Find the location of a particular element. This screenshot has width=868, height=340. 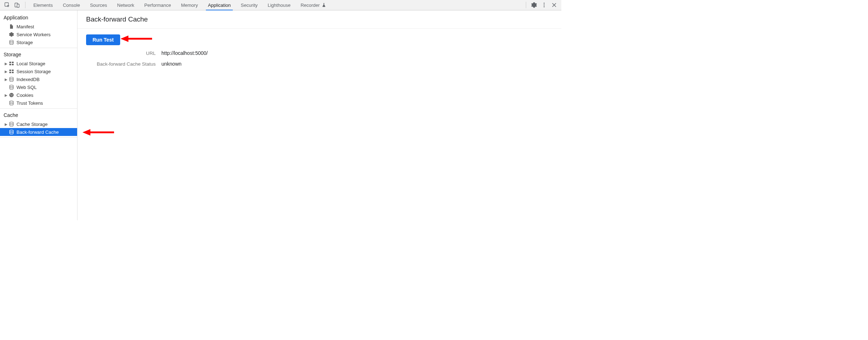

sidebar-item-label: Trust Tokens is located at coordinates (30, 103).